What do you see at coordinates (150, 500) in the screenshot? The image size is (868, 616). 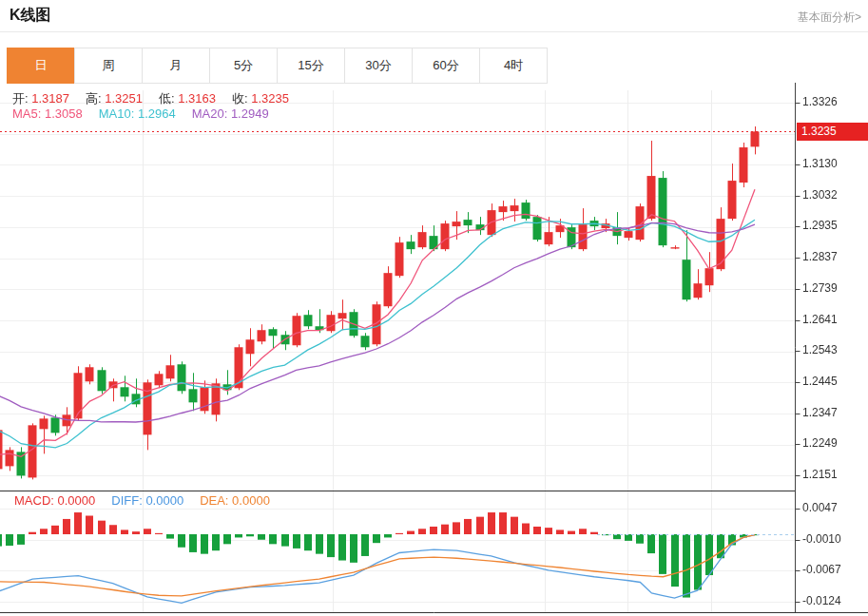 I see `macd-legend: MACD: 0.0000DIFF: 0.0000DEA: 0.0000` at bounding box center [150, 500].